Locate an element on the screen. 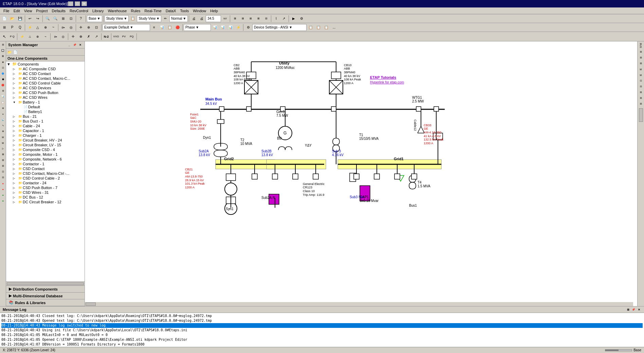  run-btn: ▶ is located at coordinates (294, 19).